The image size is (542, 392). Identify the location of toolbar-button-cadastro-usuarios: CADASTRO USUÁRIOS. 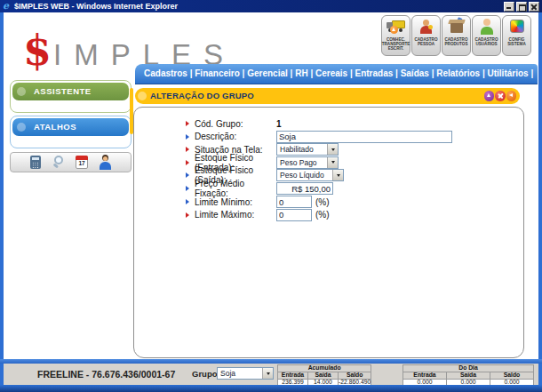
(487, 36).